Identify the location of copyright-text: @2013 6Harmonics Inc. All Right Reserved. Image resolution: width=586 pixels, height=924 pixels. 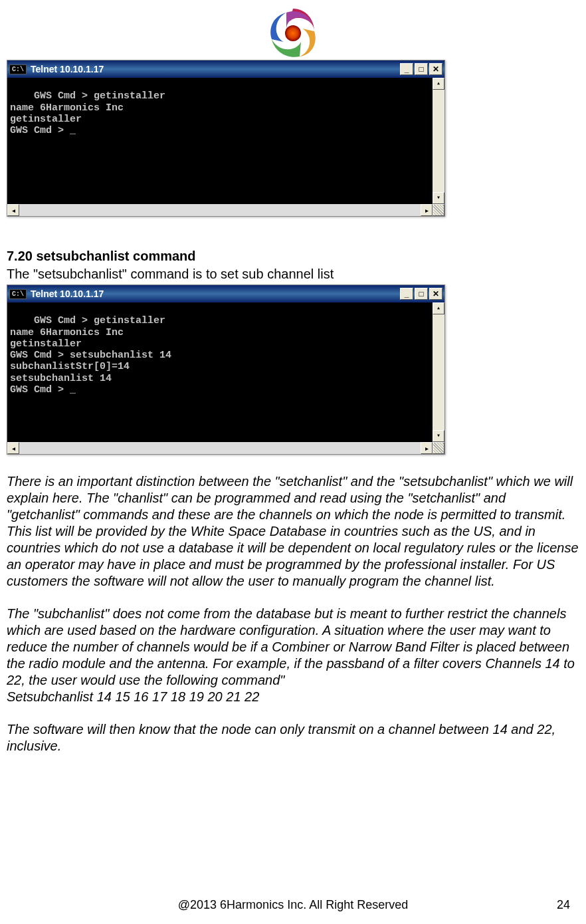
(293, 905).